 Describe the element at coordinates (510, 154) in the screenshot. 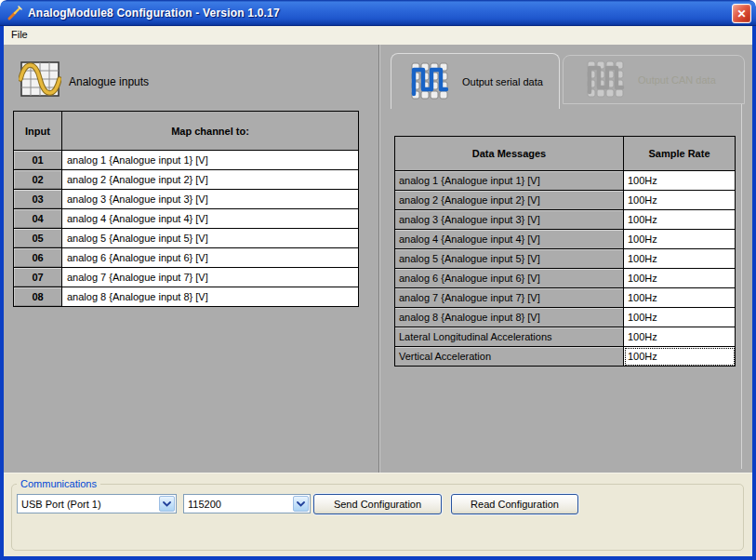

I see `column-header-data-messages: Data Messages` at that location.